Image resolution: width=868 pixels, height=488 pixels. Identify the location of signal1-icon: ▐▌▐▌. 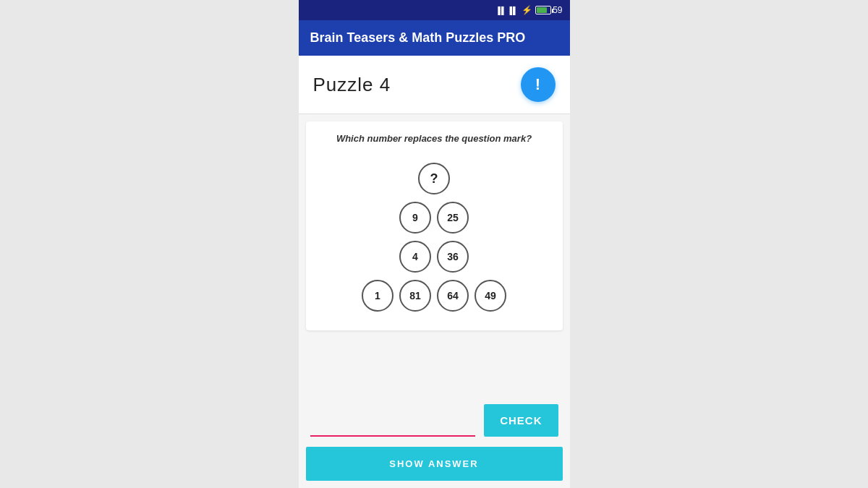
(507, 10).